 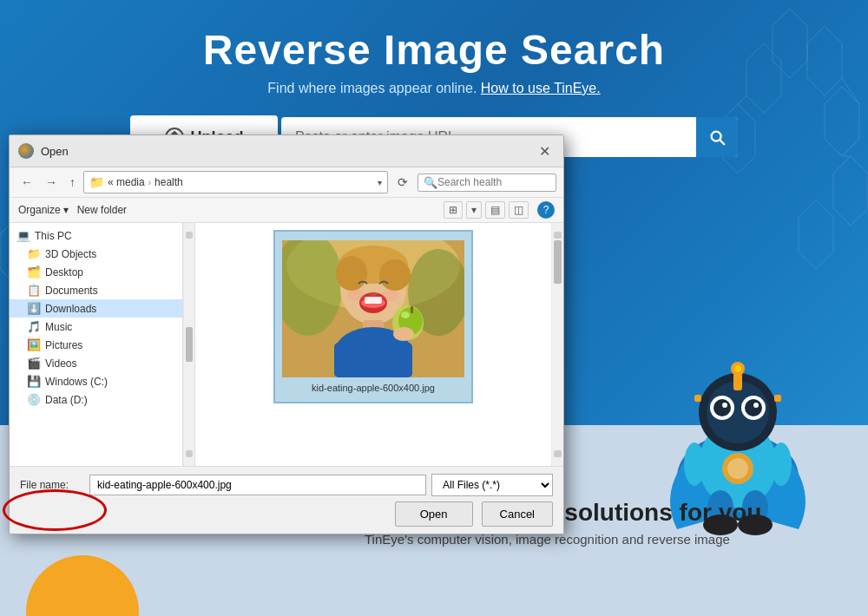 What do you see at coordinates (127, 182) in the screenshot?
I see `breadcrumb-prefix: « media` at bounding box center [127, 182].